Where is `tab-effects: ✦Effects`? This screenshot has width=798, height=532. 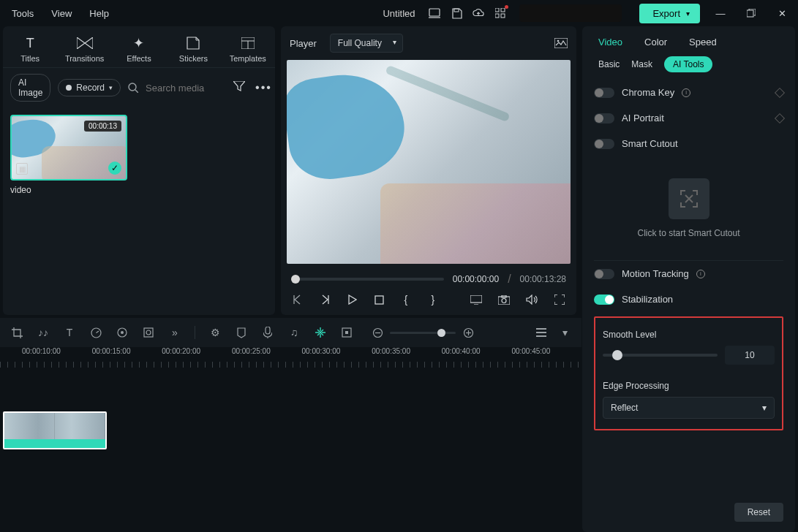 tab-effects: ✦Effects is located at coordinates (139, 49).